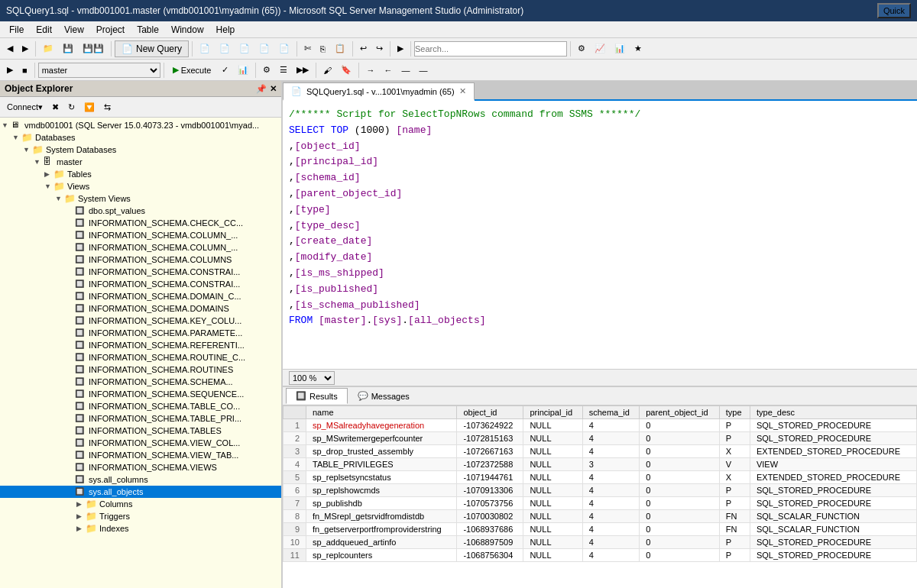 This screenshot has height=588, width=917. I want to click on oe-refresh-button: ↻, so click(72, 107).